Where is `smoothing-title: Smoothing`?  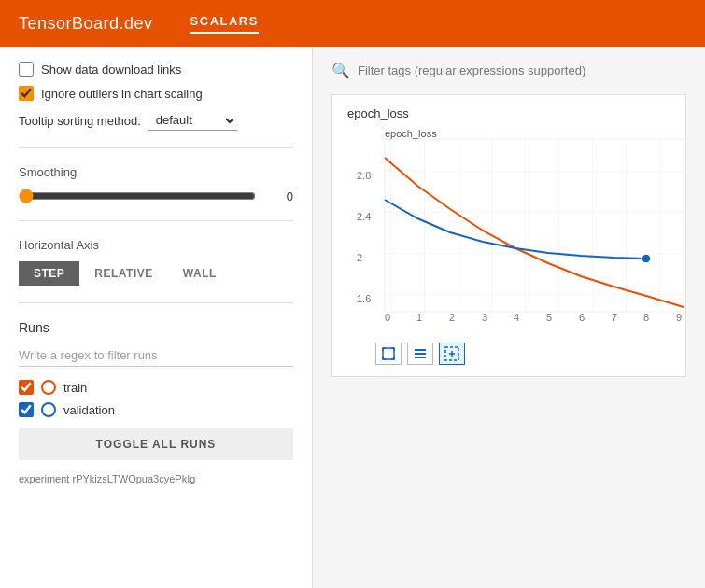
smoothing-title: Smoothing is located at coordinates (156, 172).